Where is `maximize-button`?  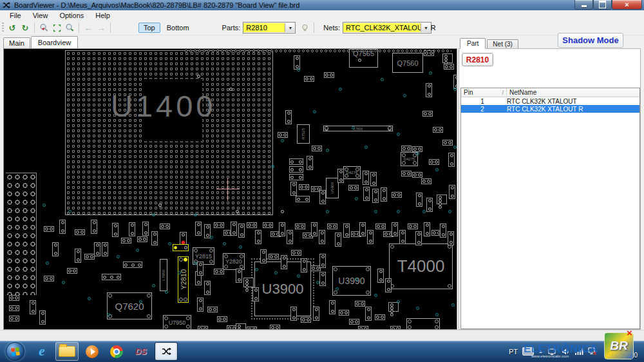
maximize-button is located at coordinates (603, 5).